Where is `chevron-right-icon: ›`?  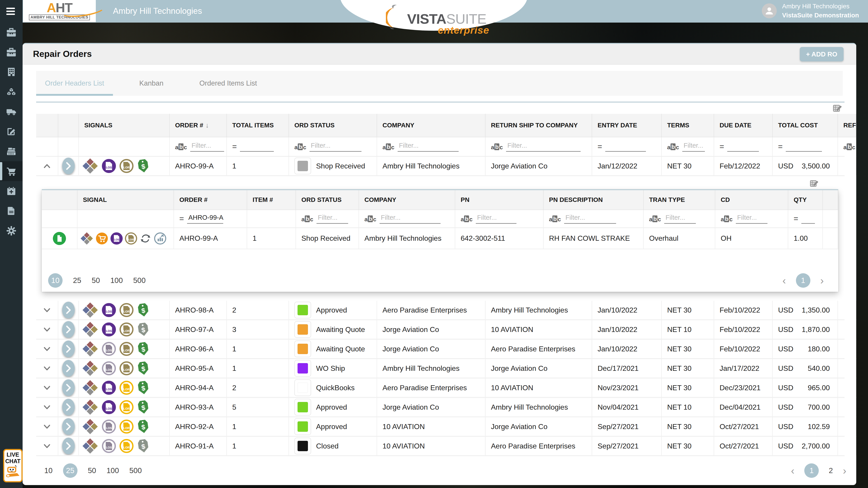
chevron-right-icon: › is located at coordinates (845, 471).